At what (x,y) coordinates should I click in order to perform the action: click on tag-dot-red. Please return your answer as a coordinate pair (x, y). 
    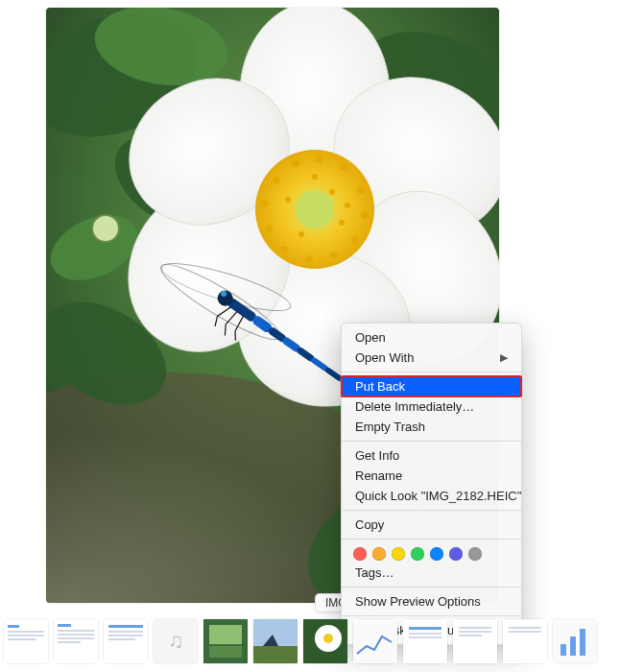
    Looking at the image, I should click on (360, 554).